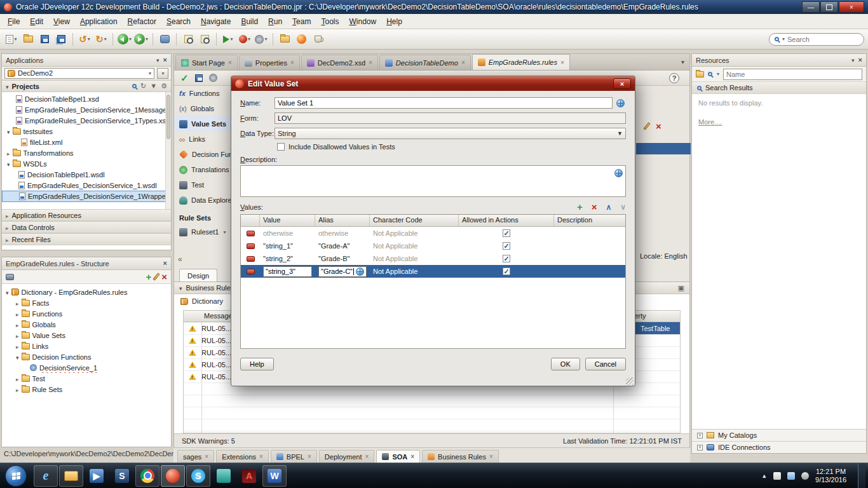 This screenshot has width=868, height=488. What do you see at coordinates (663, 149) in the screenshot?
I see `value-sets-selected-row-fragment` at bounding box center [663, 149].